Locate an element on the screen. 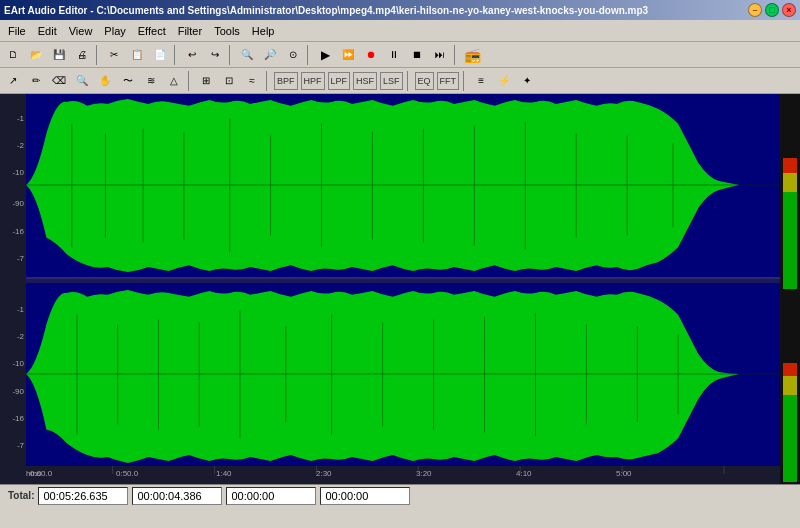 The height and width of the screenshot is (528, 800). menu-filter: Filter is located at coordinates (190, 31).